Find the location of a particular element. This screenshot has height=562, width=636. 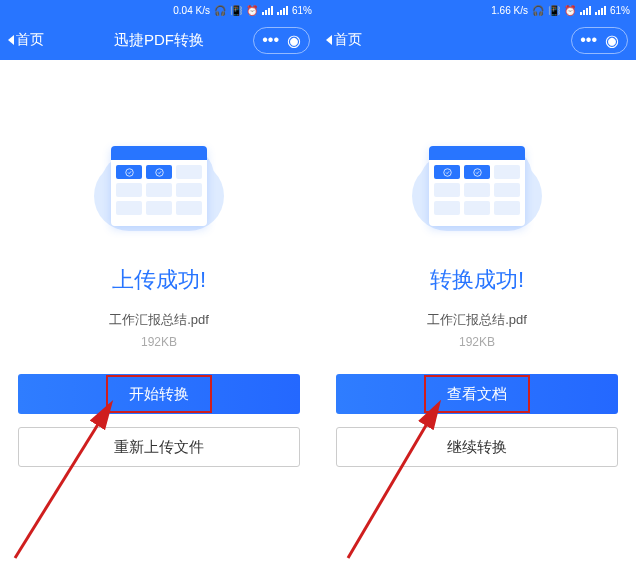

network-speed: 1.66 K/s is located at coordinates (510, 10).